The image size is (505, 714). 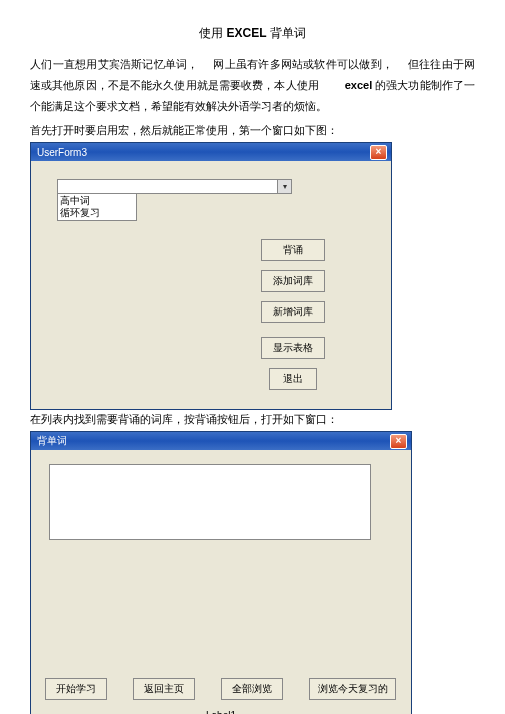 I want to click on output-textarea, so click(x=210, y=502).